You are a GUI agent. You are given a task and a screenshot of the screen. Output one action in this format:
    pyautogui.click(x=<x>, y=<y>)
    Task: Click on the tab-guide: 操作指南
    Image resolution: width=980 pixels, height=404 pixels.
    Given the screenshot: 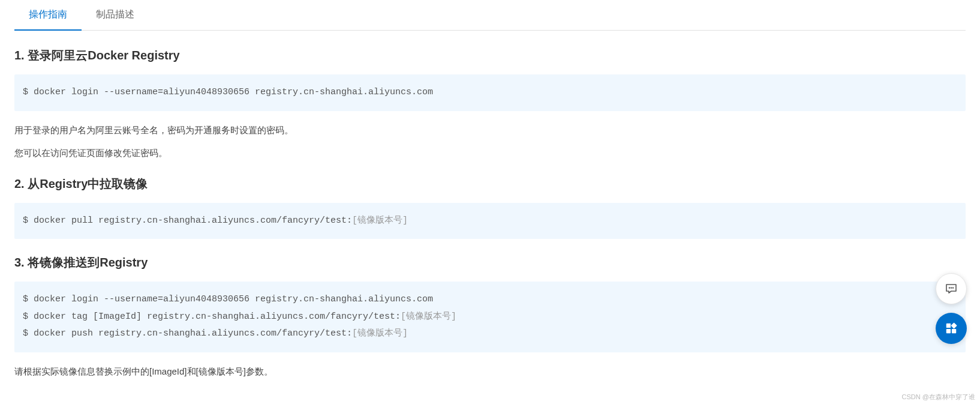 What is the action you would take?
    pyautogui.click(x=48, y=16)
    